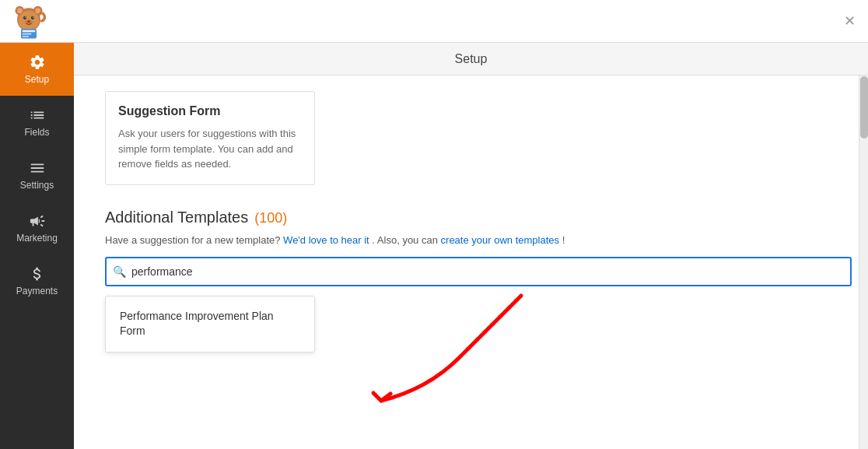 This screenshot has height=449, width=868. I want to click on suggestion-text-after: !, so click(564, 240).